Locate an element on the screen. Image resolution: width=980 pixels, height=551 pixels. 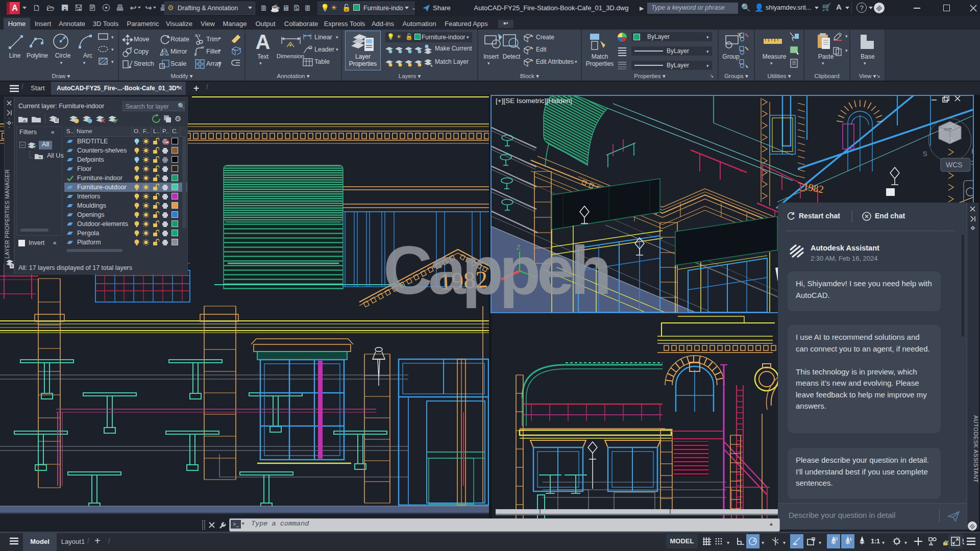
svg-text: E is located at coordinates (973, 151).